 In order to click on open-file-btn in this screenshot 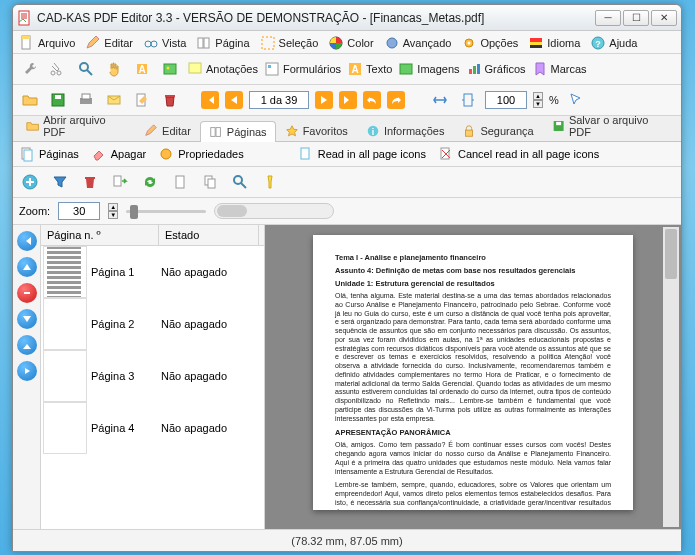, I will do `click(30, 100)`.